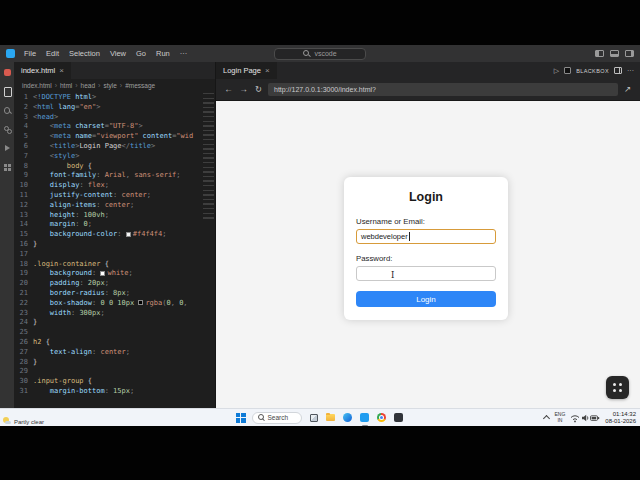  Describe the element at coordinates (114, 127) in the screenshot. I see `code-line: 4 <meta charset="UTF-8">` at that location.